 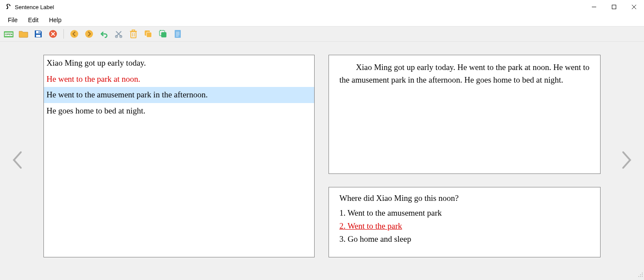 What do you see at coordinates (104, 34) in the screenshot?
I see `undo-icon` at bounding box center [104, 34].